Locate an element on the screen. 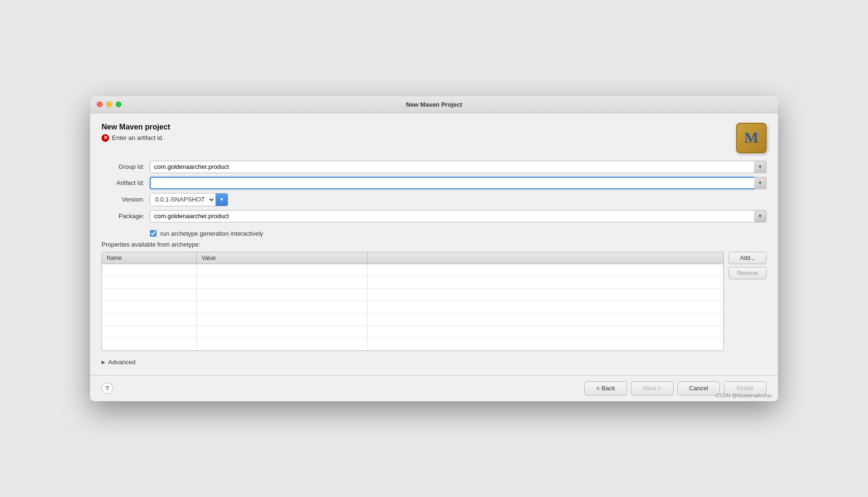  window-title: New Maven Project is located at coordinates (434, 104).